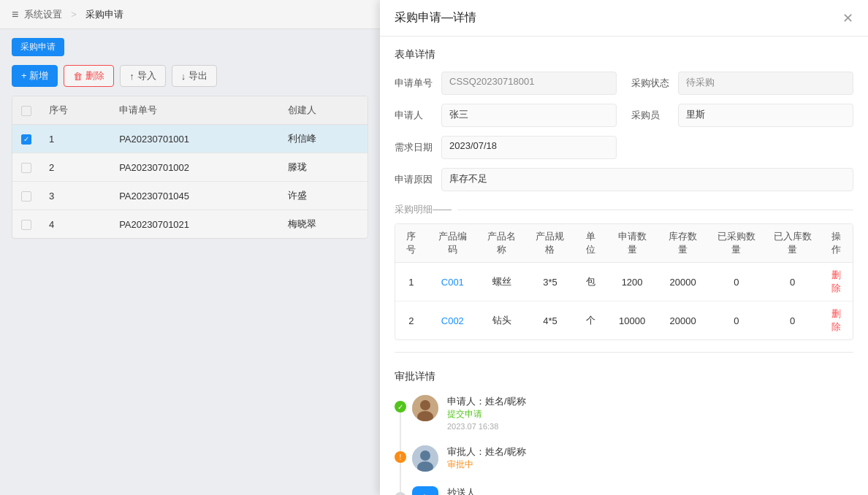  Describe the element at coordinates (190, 167) in the screenshot. I see `main-table: 序号 申请单号 创建人 ✓ 1 PA20230701001 利信峰 2 PA20…` at that location.